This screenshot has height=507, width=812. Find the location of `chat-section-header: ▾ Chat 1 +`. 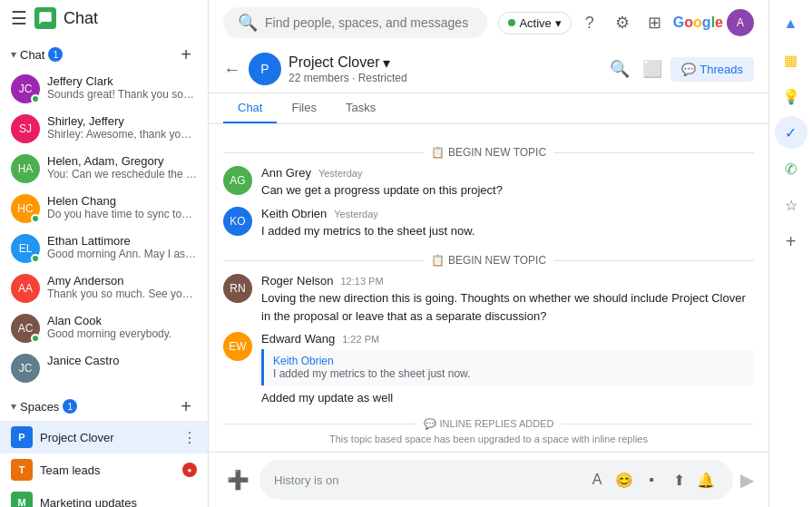

chat-section-header: ▾ Chat 1 + is located at coordinates (103, 53).